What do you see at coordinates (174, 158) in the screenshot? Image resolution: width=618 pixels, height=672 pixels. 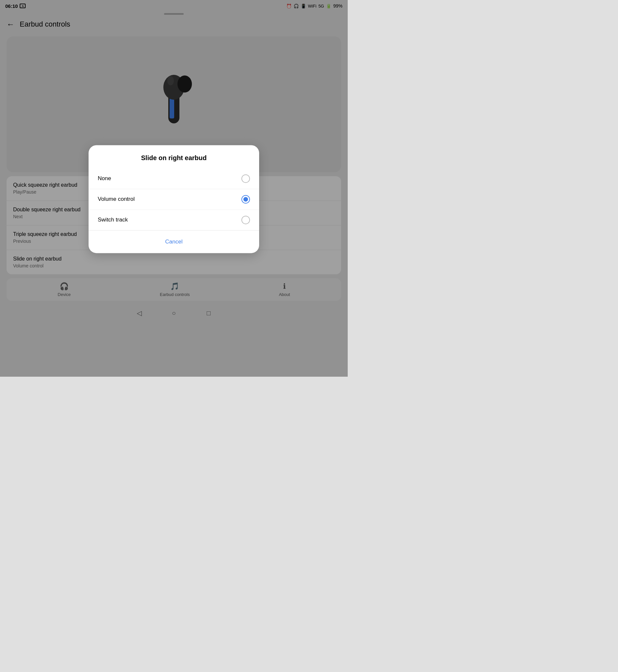 I see `dialog-title: Slide on right earbud` at bounding box center [174, 158].